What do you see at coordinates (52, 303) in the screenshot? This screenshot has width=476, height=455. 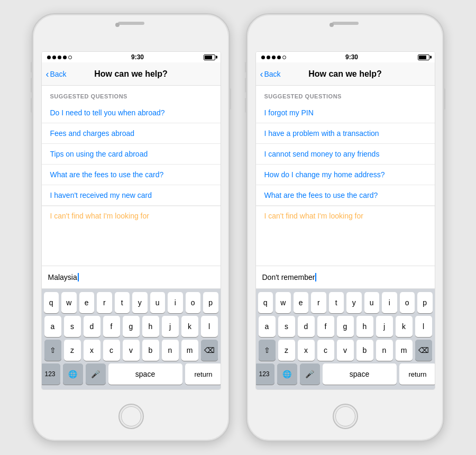 I see `key-q: q` at bounding box center [52, 303].